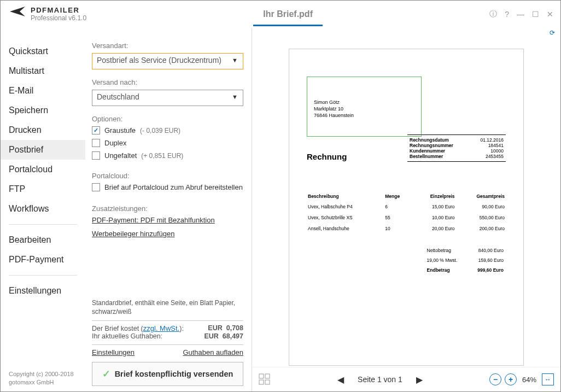 This screenshot has height=392, width=561. Describe the element at coordinates (167, 307) in the screenshot. I see `summary-text: Standardbrief, enthält eine Seite, ein B…` at that location.